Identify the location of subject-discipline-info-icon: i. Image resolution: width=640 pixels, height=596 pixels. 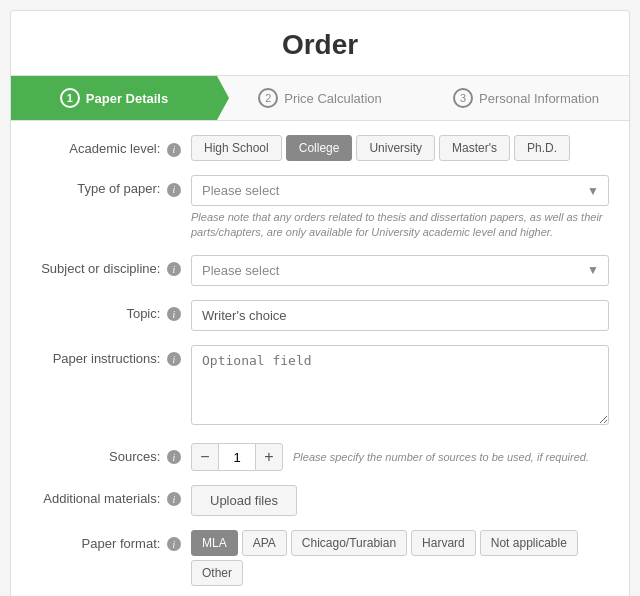
(174, 269).